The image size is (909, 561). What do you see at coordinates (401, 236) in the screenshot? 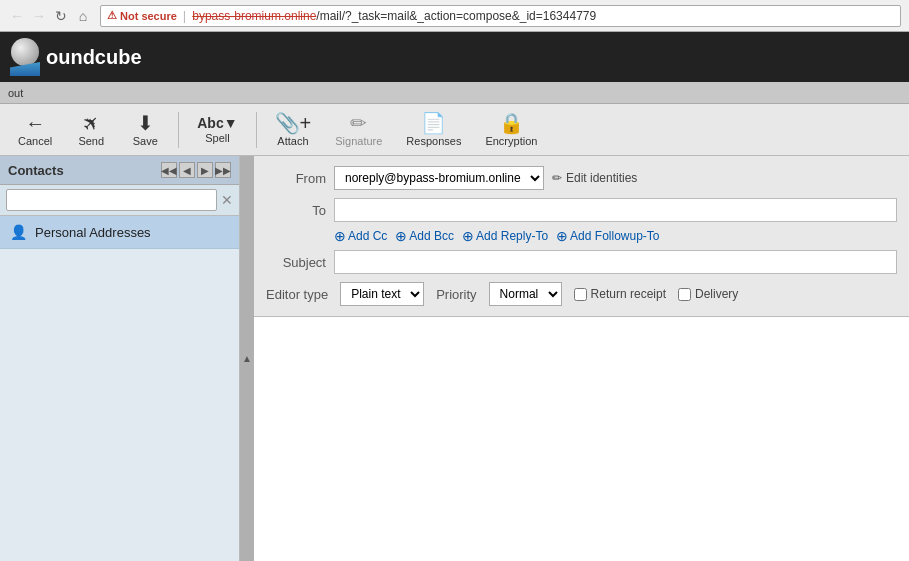
I see `add-bcc-icon: ⊕` at bounding box center [401, 236].